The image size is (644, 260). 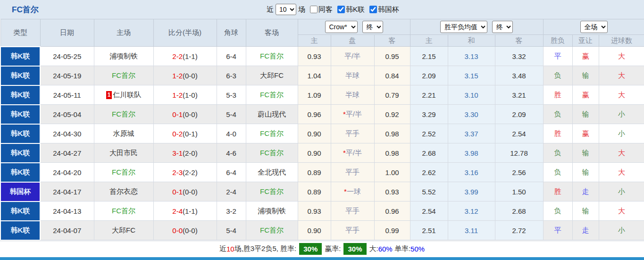 I want to click on europe-odds-select: 胜平负均值, so click(x=464, y=27).